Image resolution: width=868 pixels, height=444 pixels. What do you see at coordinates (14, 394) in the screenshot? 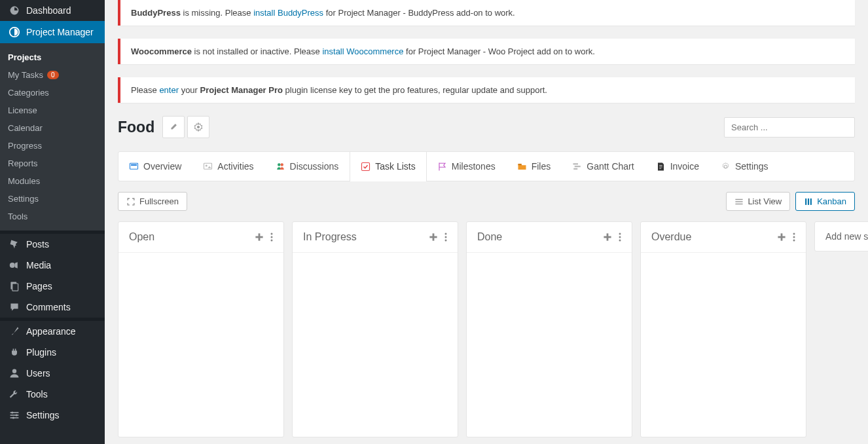
I see `wrench-icon` at bounding box center [14, 394].